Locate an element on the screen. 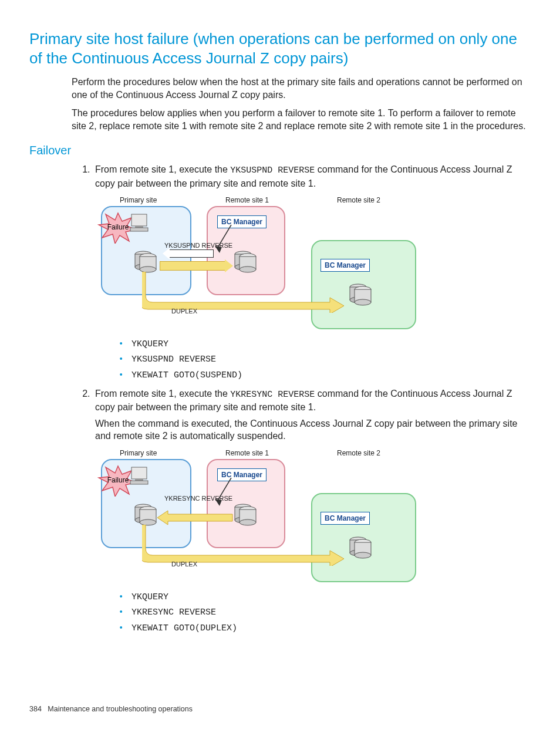  s1-bullet-3: YKEWAIT GOTO(SUSPEND) is located at coordinates (331, 376).